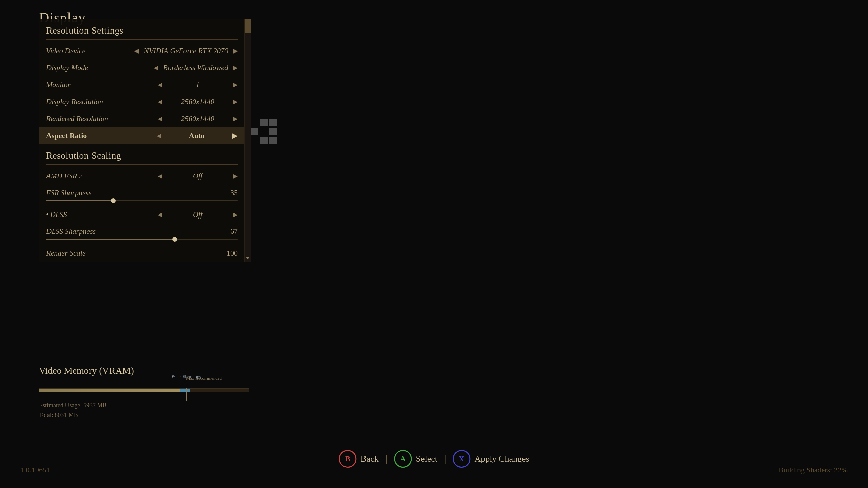  Describe the element at coordinates (235, 176) in the screenshot. I see `amd-fsr-next: ▶` at that location.